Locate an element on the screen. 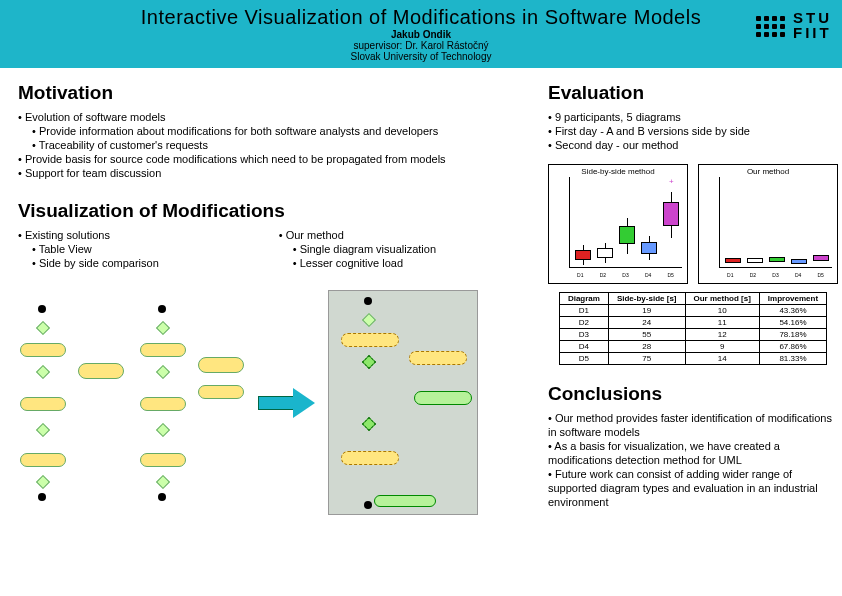 This screenshot has height=596, width=842. conclusions-list: Our method provides faster identificatio… is located at coordinates (693, 460).